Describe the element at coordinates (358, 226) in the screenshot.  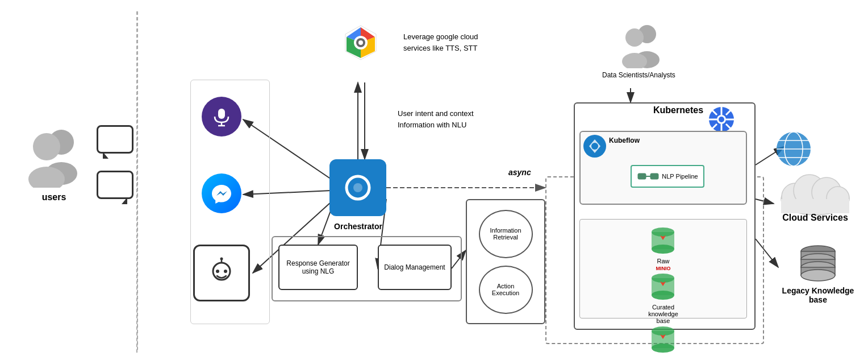
I see `orchestrator-label: Orchestrator` at that location.